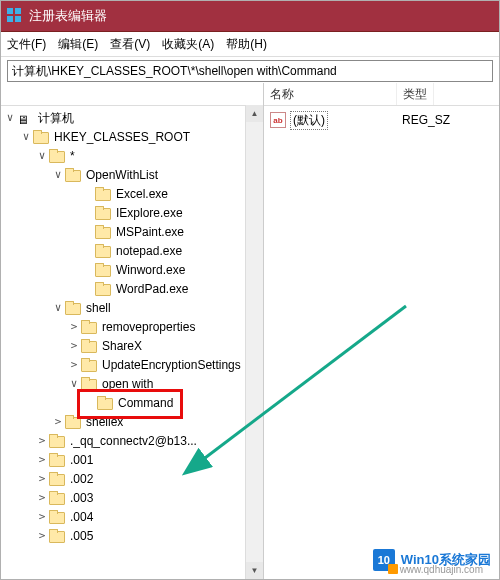 The width and height of the screenshot is (500, 580). I want to click on tree-node-shell: shell, so click(98, 308).